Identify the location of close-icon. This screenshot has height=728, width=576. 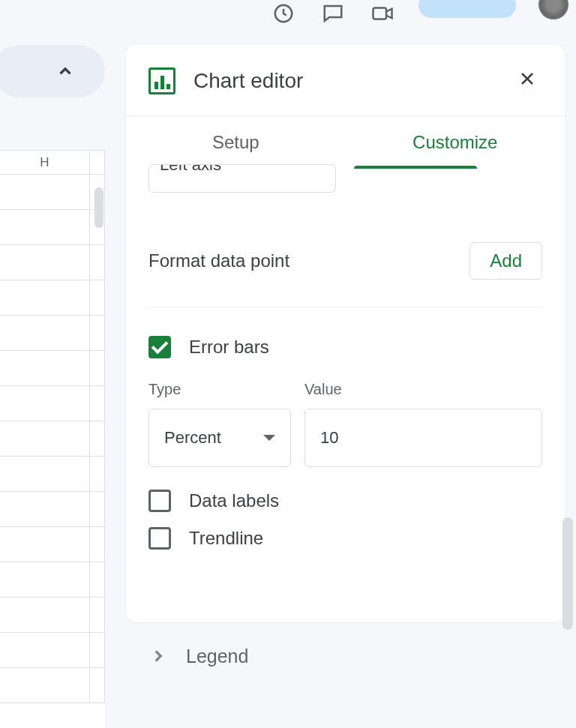
(527, 79).